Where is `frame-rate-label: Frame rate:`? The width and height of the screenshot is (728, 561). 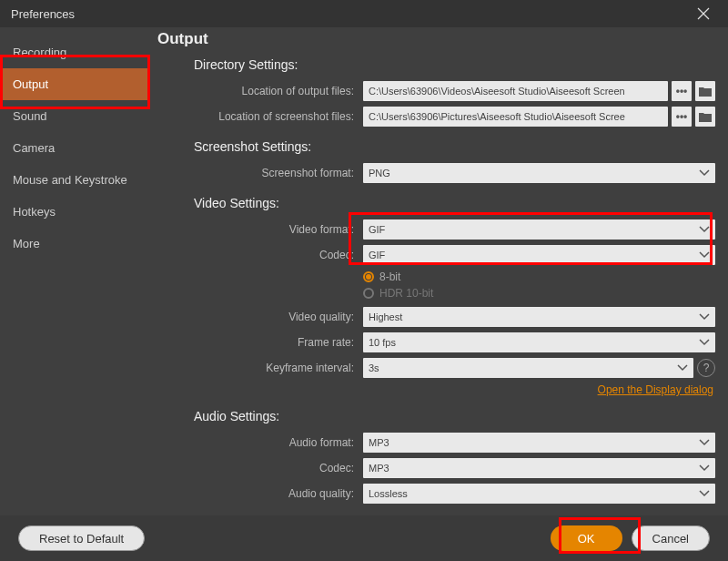
frame-rate-label: Frame rate: is located at coordinates (276, 342).